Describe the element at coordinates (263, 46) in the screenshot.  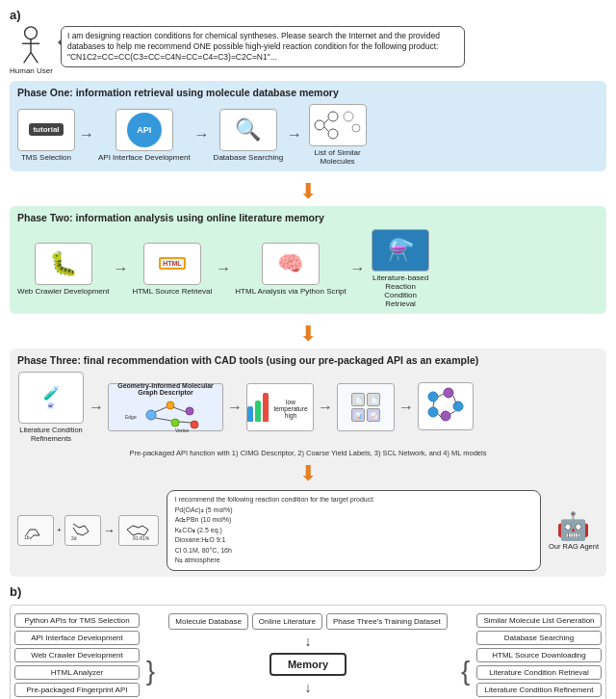
I see `speech-bubble: I am designing reaction conditions for c…` at that location.